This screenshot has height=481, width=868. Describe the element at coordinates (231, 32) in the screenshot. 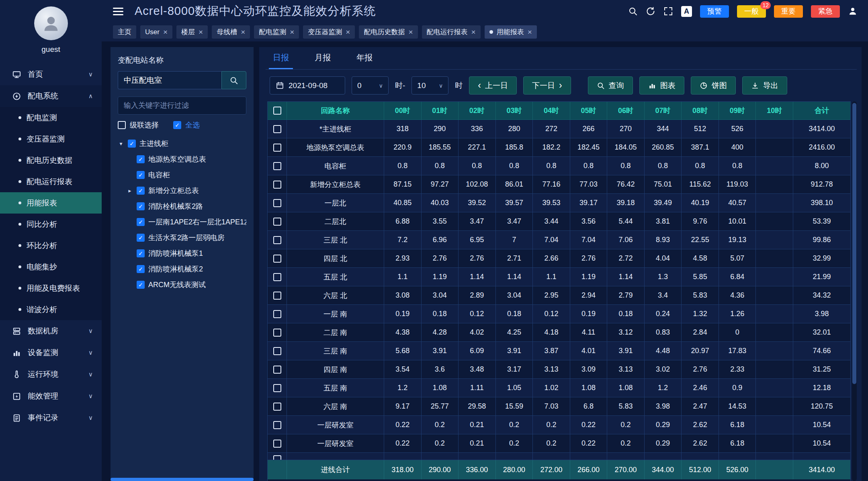

I see `tab-chip: 母线槽×` at that location.